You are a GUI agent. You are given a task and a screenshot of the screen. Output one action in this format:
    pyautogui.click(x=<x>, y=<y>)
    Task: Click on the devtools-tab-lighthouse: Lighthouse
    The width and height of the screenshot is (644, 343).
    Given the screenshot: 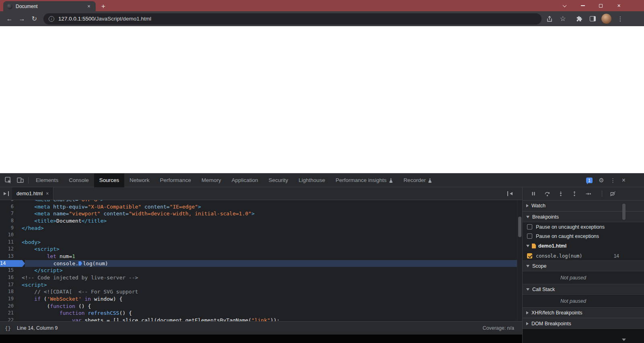 What is the action you would take?
    pyautogui.click(x=312, y=180)
    